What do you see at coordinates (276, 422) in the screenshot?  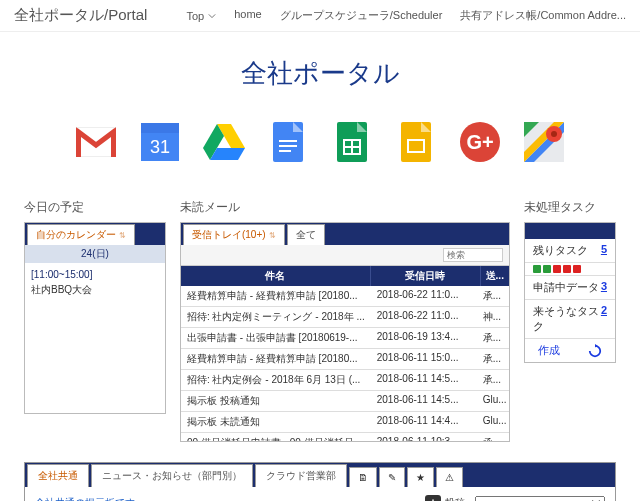 I see `mail-subject: 掲示板 未読通知` at bounding box center [276, 422].